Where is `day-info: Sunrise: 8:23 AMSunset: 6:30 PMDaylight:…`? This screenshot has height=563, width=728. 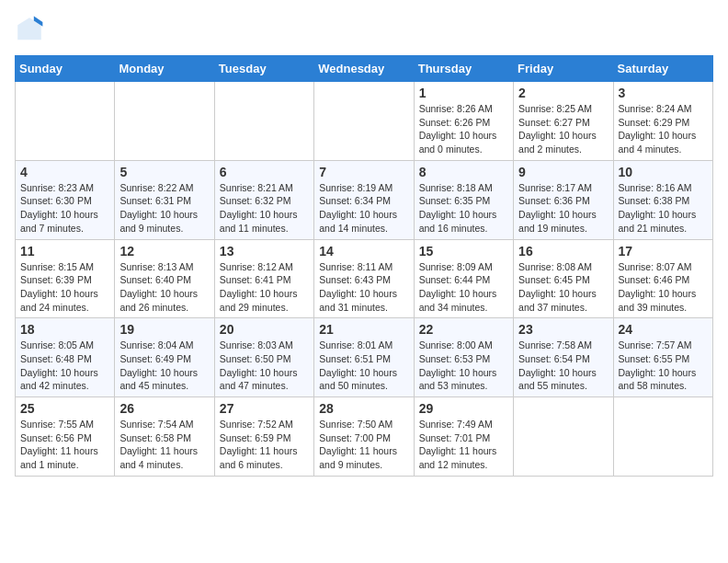 day-info: Sunrise: 8:23 AMSunset: 6:30 PMDaylight:… is located at coordinates (64, 208).